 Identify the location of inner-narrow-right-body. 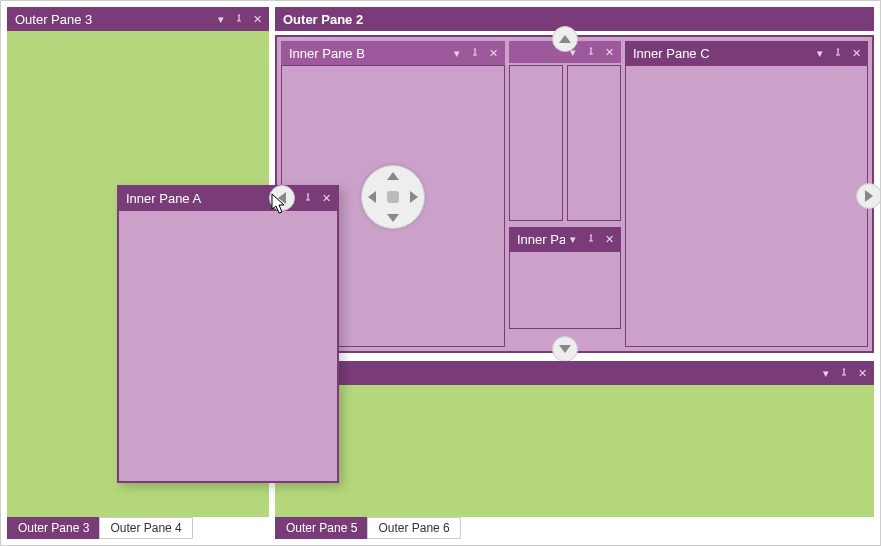
(594, 143).